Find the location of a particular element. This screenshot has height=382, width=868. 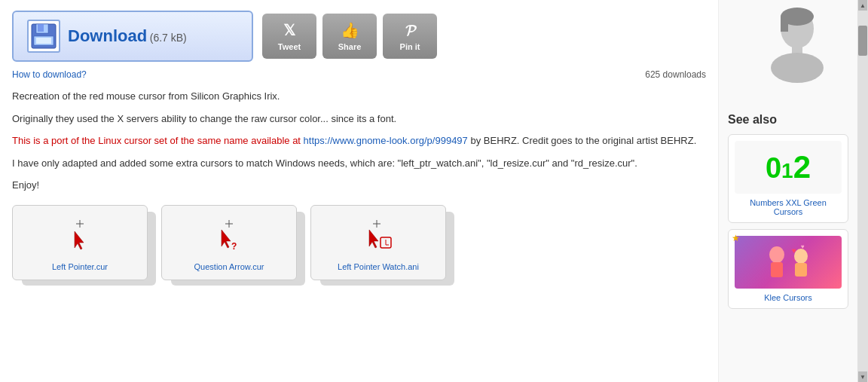

person-silhouette is located at coordinates (788, 57).